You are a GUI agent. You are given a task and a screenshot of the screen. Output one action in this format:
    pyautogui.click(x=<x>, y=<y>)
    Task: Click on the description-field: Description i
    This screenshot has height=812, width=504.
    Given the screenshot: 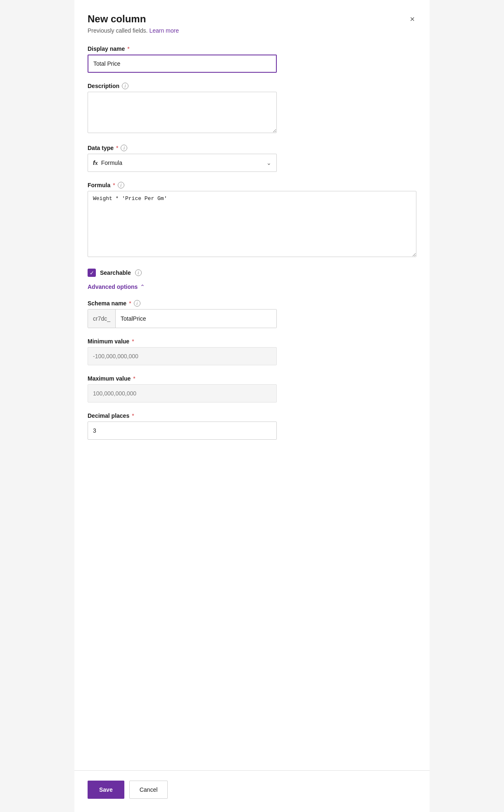 What is the action you would take?
    pyautogui.click(x=252, y=109)
    